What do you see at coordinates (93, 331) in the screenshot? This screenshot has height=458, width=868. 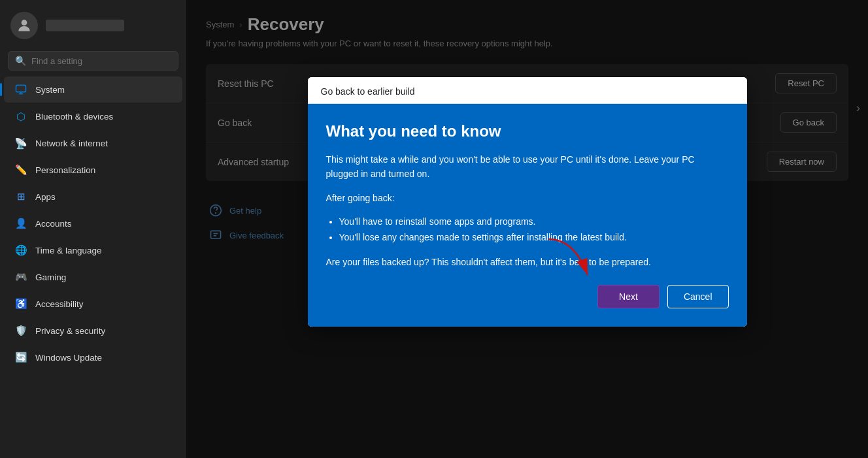 I see `sidebar-item-privacy: 🛡️ Privacy & security` at bounding box center [93, 331].